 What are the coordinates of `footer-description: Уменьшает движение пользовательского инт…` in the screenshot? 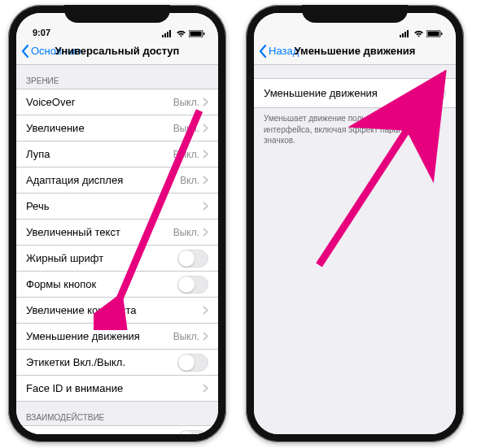 It's located at (355, 130).